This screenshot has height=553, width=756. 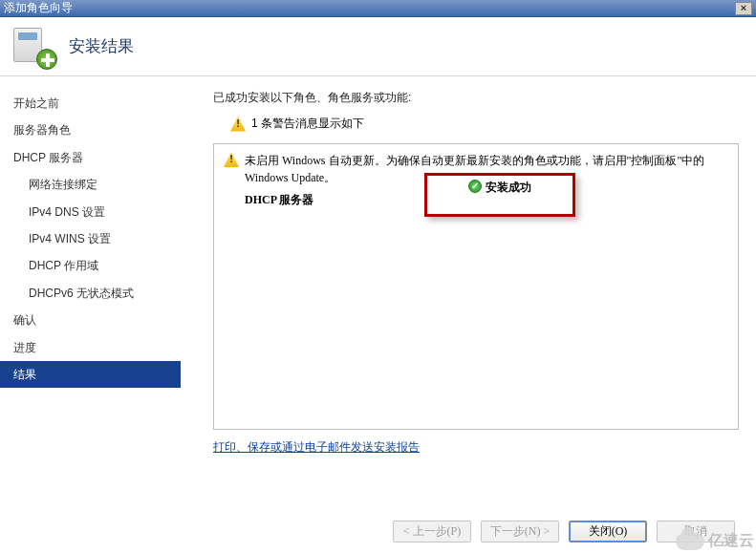 I want to click on warning-summary: 1 条警告消息显示如下, so click(x=485, y=124).